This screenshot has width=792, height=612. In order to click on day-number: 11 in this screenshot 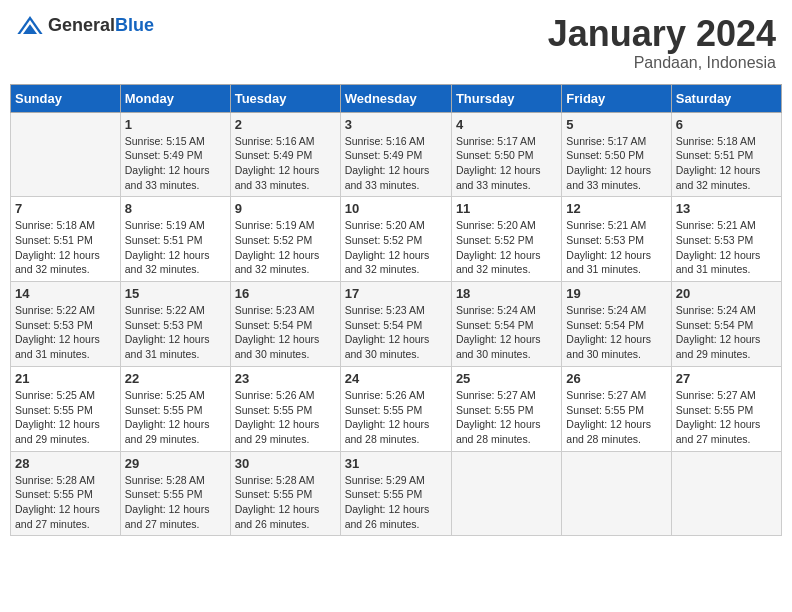, I will do `click(506, 208)`.